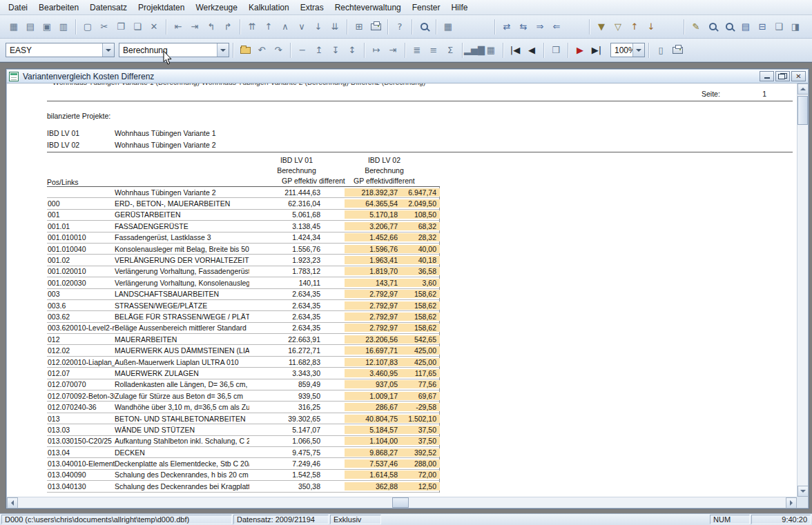  What do you see at coordinates (376, 50) in the screenshot?
I see `goto-next-icon: ↦` at bounding box center [376, 50].